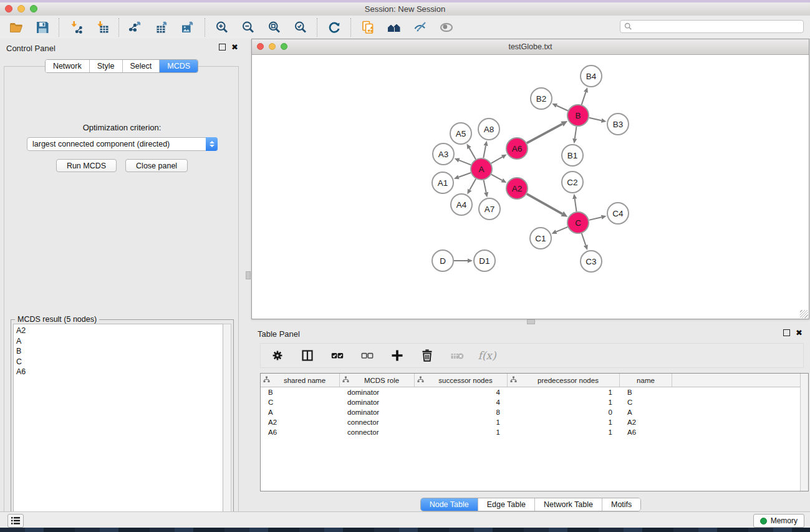 Image resolution: width=810 pixels, height=532 pixels. I want to click on table-row: Adominator80A, so click(534, 412).